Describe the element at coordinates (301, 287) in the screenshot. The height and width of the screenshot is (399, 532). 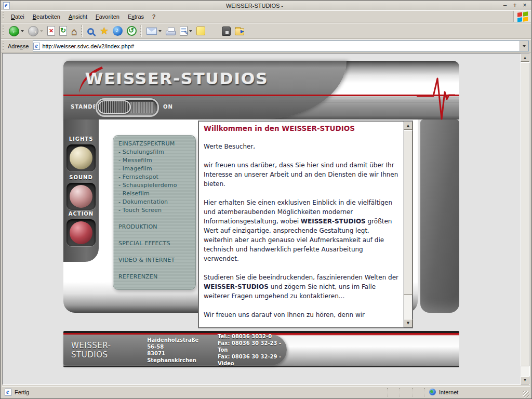
I see `content-paragraph: Studieren Sie die beeindruckenden, faszi…` at that location.